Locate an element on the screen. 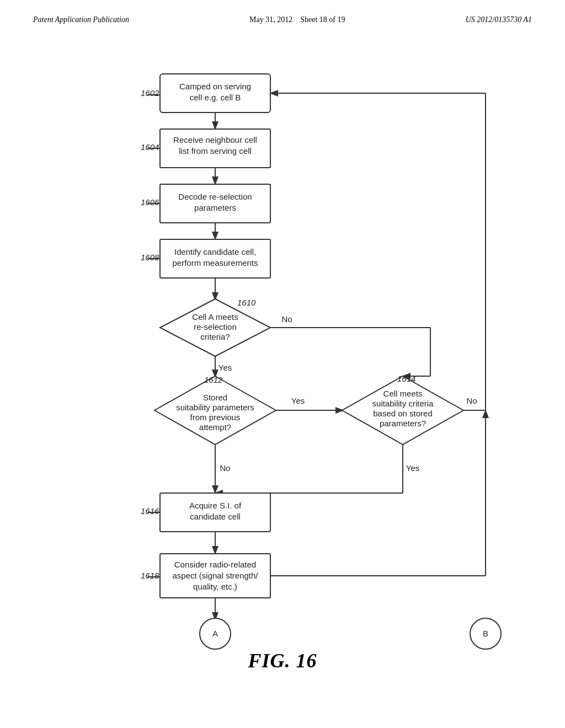 The width and height of the screenshot is (565, 728). yes-label-1614: Yes is located at coordinates (413, 468).